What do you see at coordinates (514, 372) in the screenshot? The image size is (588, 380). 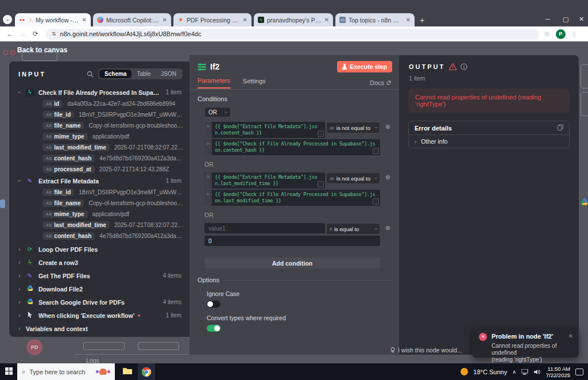 I see `tray-expand-icon: ∧` at bounding box center [514, 372].